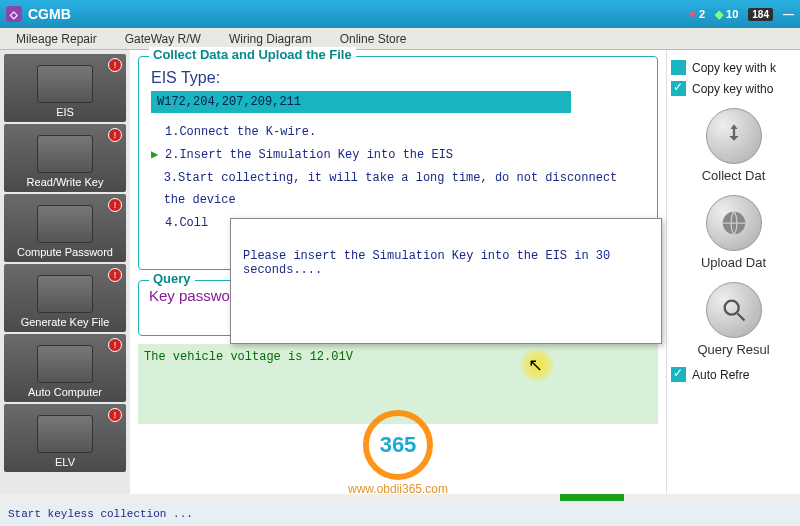 Image resolution: width=800 pixels, height=526 pixels. I want to click on menu-wiring-diagram: Wiring Diagram, so click(270, 39).